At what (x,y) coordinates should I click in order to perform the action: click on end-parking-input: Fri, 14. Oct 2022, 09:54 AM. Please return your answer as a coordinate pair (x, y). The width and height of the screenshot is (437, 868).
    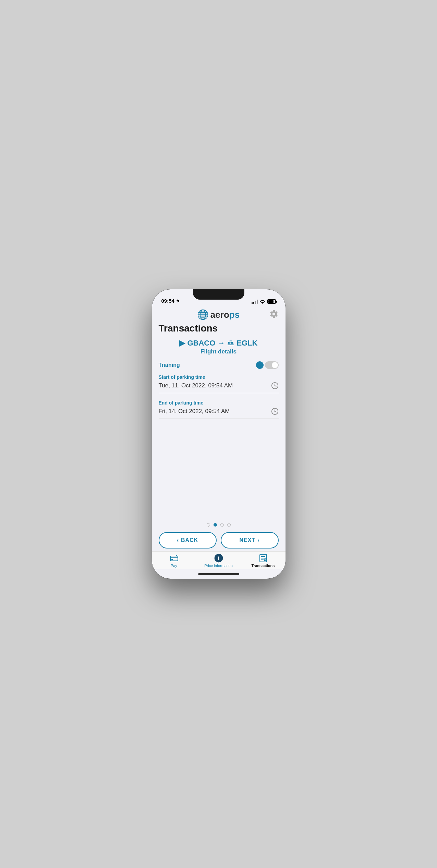
    Looking at the image, I should click on (219, 413).